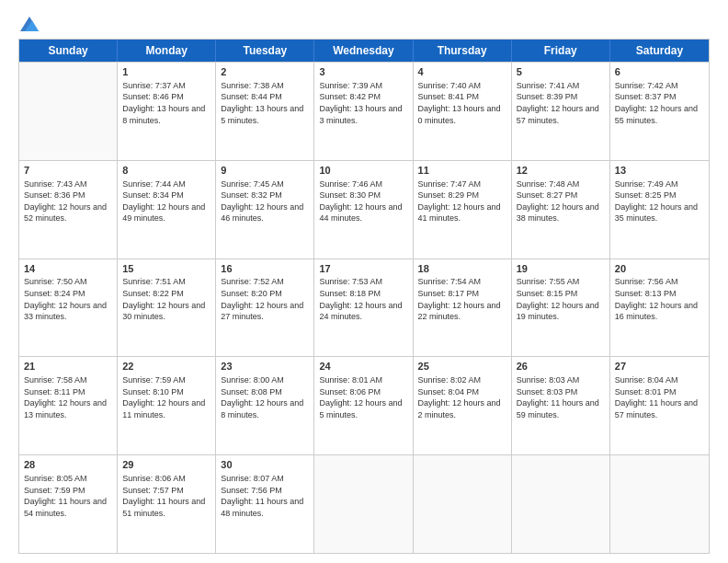  Describe the element at coordinates (660, 201) in the screenshot. I see `day-info: Sunrise: 7:49 AM Sunset: 8:25 PM Dayligh…` at that location.